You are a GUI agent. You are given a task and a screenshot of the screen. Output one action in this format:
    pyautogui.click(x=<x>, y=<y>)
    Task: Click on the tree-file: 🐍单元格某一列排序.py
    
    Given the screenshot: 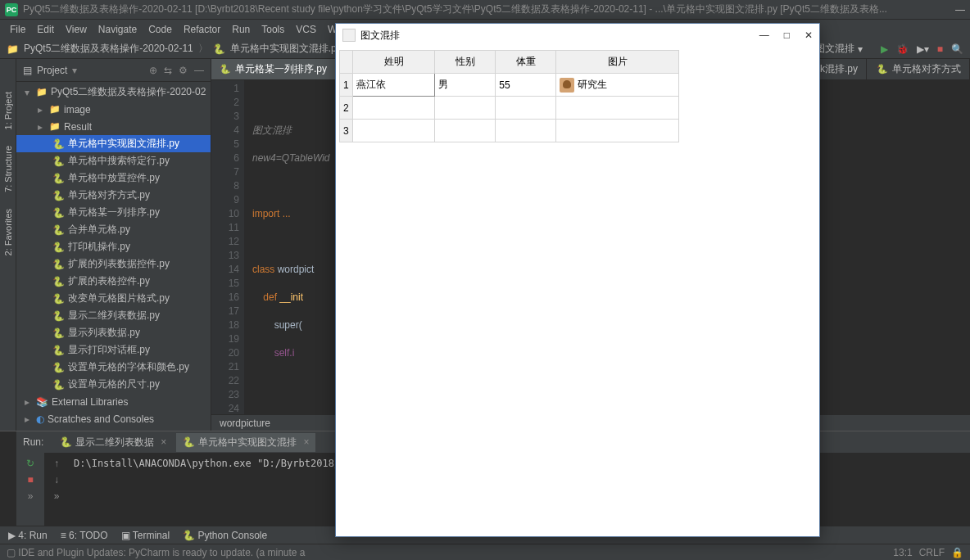 What is the action you would take?
    pyautogui.click(x=113, y=213)
    